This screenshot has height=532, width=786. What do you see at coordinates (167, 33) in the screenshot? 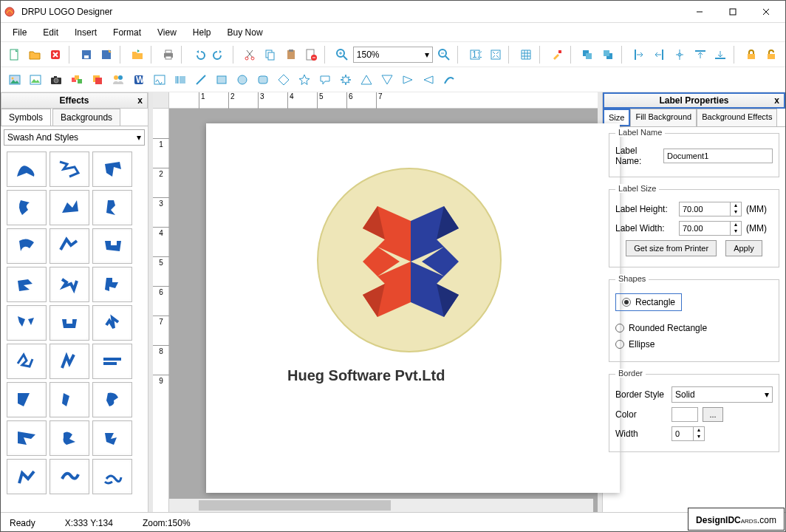
I see `menu-view: View` at bounding box center [167, 33].